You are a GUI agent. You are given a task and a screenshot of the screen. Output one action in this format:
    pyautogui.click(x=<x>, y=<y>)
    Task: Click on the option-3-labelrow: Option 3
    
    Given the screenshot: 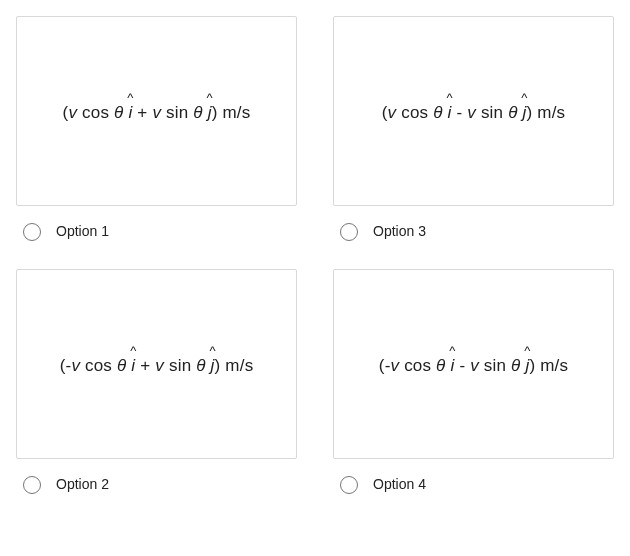 What is the action you would take?
    pyautogui.click(x=474, y=230)
    